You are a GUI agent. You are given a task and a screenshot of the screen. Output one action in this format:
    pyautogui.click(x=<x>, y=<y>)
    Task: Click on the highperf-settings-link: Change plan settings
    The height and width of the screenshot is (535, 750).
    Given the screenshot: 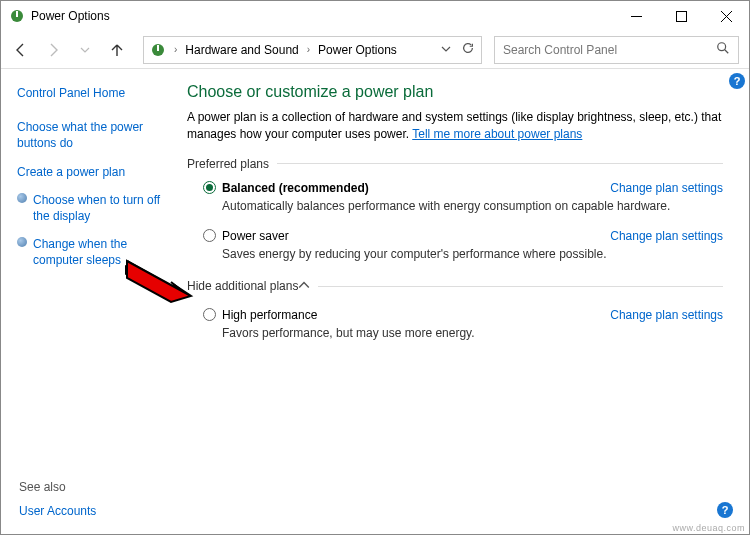 What is the action you would take?
    pyautogui.click(x=666, y=315)
    